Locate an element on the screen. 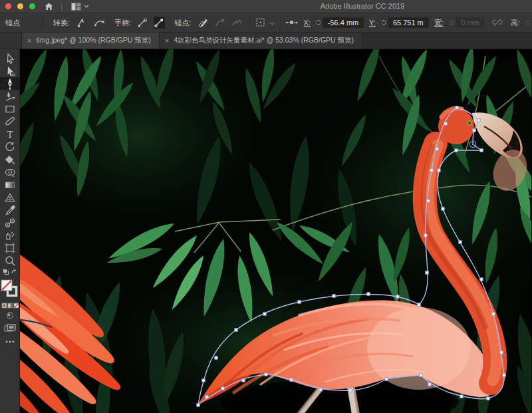  y-stepper is located at coordinates (384, 23).